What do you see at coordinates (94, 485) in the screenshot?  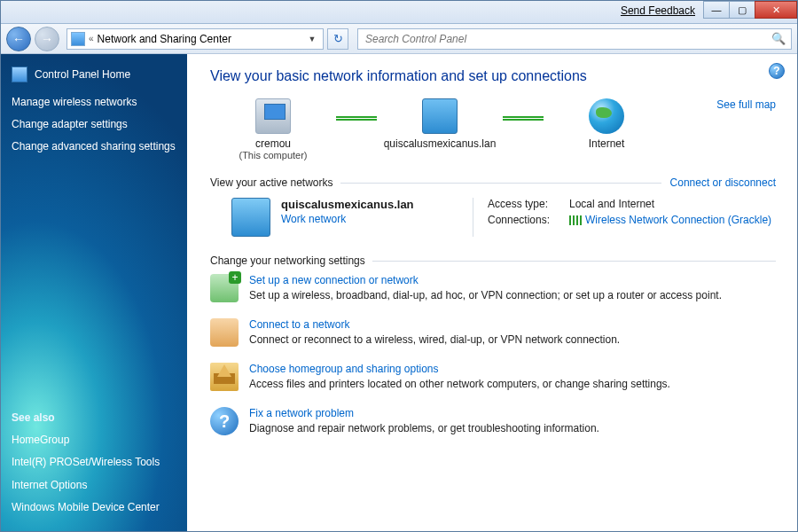 I see `seealso-internet-options: Internet Options` at bounding box center [94, 485].